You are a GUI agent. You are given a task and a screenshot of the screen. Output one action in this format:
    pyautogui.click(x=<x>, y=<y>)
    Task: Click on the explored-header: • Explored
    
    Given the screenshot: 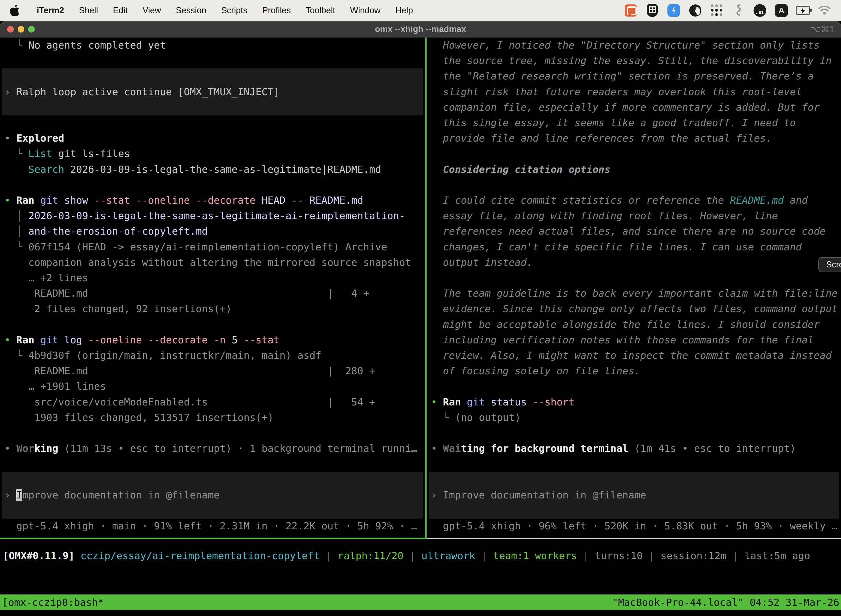 What is the action you would take?
    pyautogui.click(x=34, y=138)
    